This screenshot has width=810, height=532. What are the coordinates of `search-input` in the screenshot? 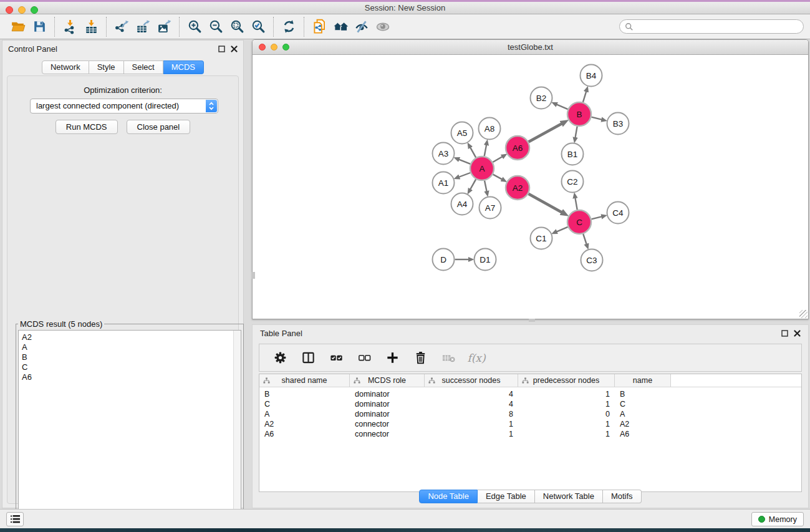 It's located at (717, 27).